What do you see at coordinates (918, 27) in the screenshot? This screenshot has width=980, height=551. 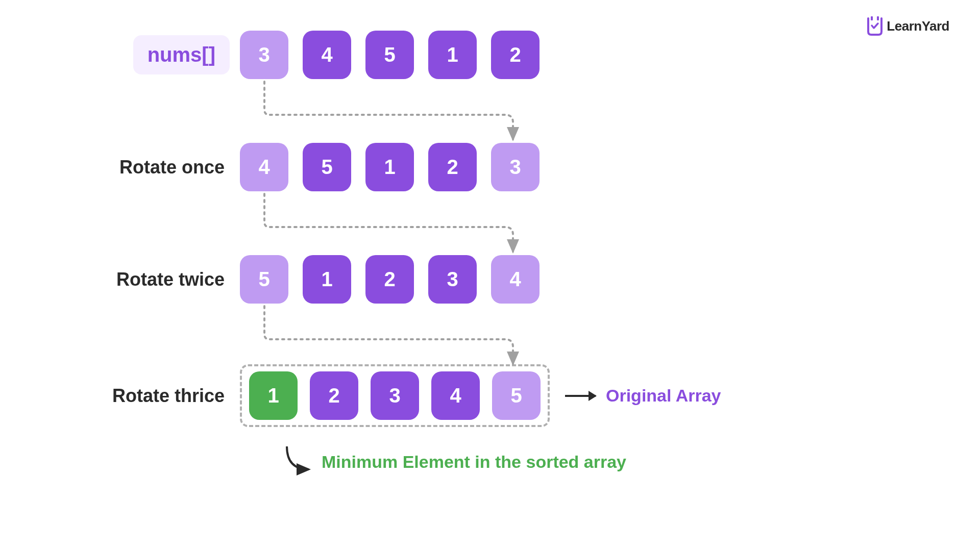 I see `logo-text: LearnYard` at bounding box center [918, 27].